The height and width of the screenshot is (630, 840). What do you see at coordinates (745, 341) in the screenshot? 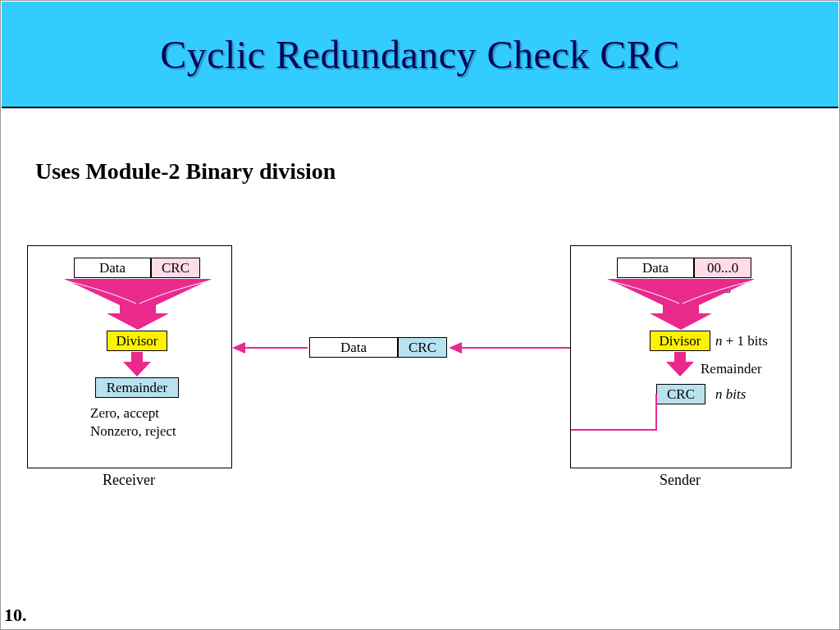
I see `sender-divisor-bits-rest: + 1 bits` at bounding box center [745, 341].